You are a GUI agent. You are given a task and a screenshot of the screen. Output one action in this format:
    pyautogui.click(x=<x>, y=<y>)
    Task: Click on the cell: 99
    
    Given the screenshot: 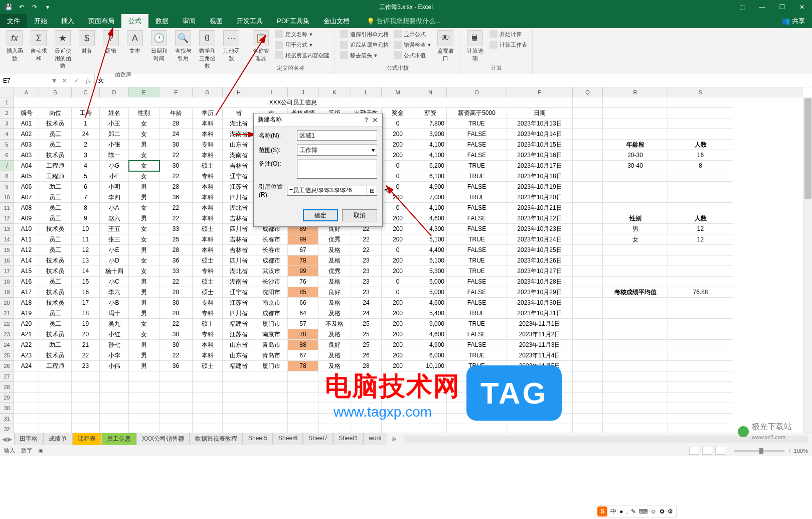 What is the action you would take?
    pyautogui.click(x=303, y=271)
    